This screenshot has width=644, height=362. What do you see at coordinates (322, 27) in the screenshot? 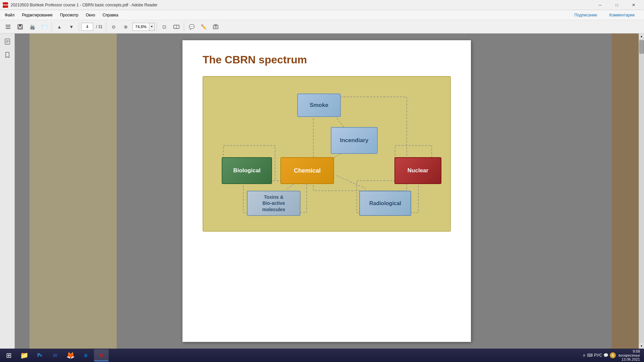
I see `toolbar: 🖨️ ✉️ ▲ ▼ / 31 ⊖ ⊕ ▼ ⊡ 💬 ✏️` at bounding box center [322, 27].